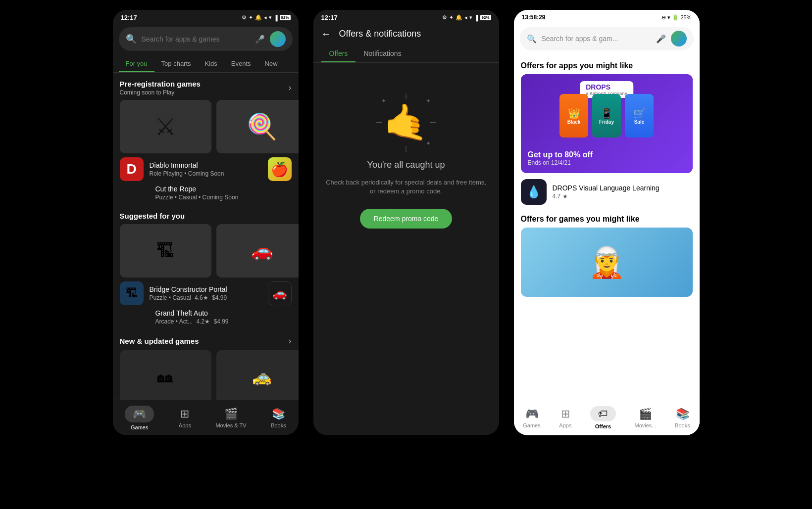  What do you see at coordinates (486, 18) in the screenshot?
I see `battery-2: 92%` at bounding box center [486, 18].